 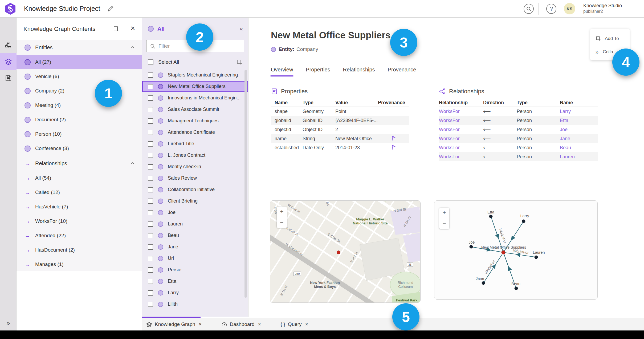 I want to click on help-button: ?, so click(x=551, y=9).